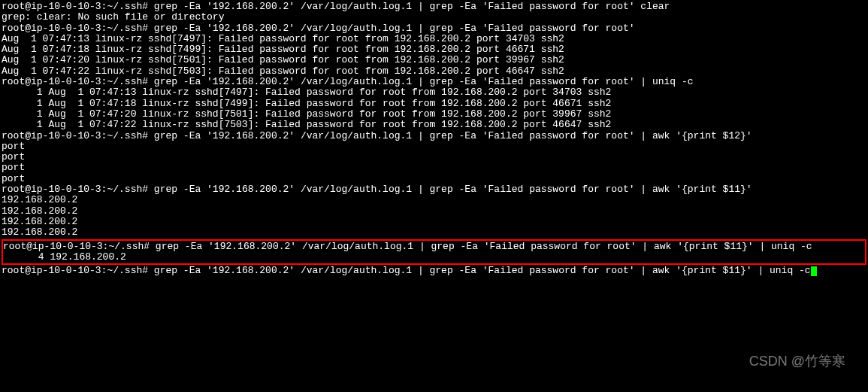 This screenshot has height=392, width=868. I want to click on uniq-output: 1 Aug 1 07:47:22 linux-rz sshd[7503]: Fa…, so click(434, 125).